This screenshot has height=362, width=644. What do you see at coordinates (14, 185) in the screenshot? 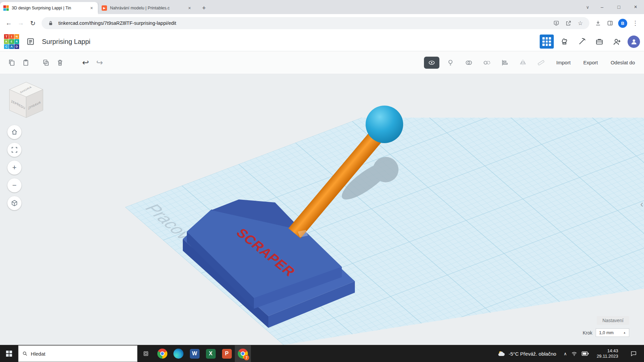
I see `zoom-out-button: −` at bounding box center [14, 185].